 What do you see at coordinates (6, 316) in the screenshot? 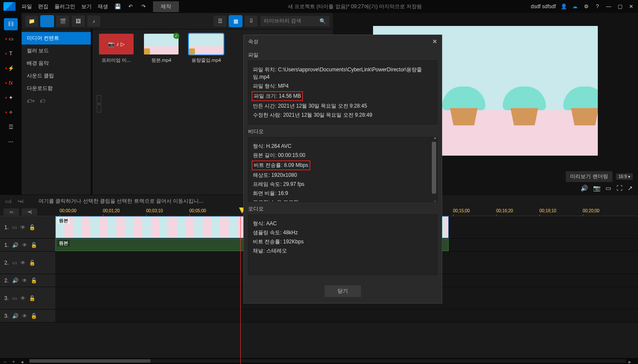
I see `track-number: 3.` at bounding box center [6, 316].